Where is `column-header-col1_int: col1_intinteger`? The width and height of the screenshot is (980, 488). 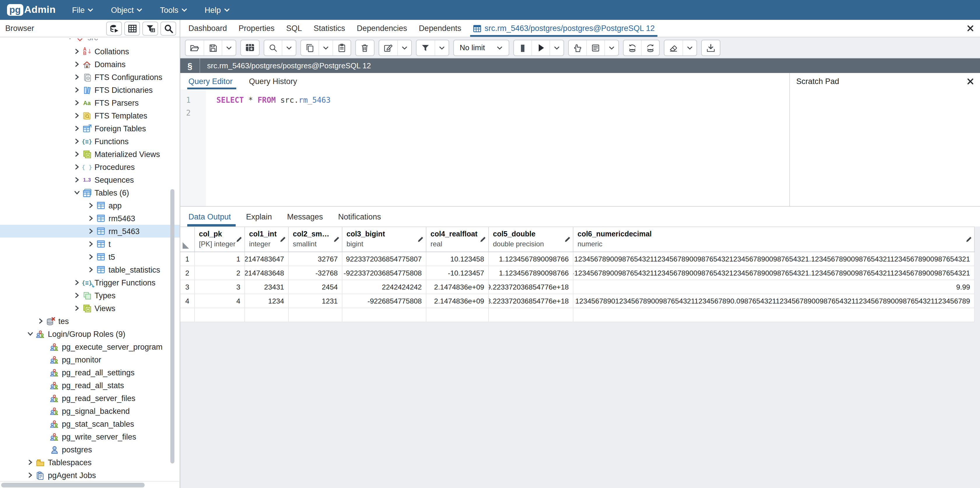 column-header-col1_int: col1_intinteger is located at coordinates (267, 239).